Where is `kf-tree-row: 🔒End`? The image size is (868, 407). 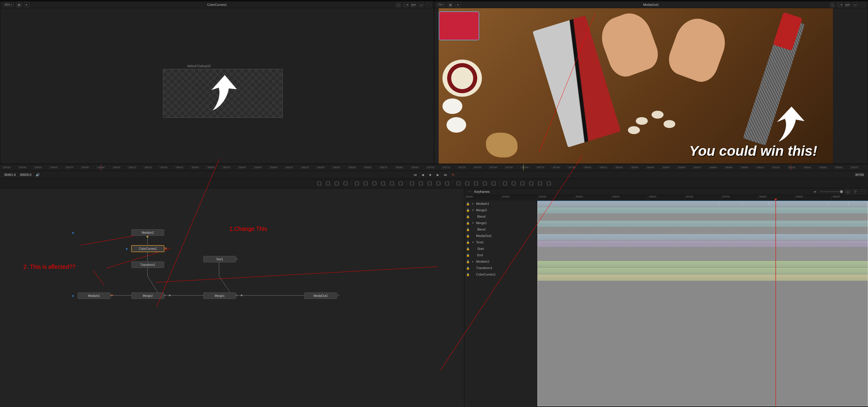
kf-tree-row: 🔒End is located at coordinates (501, 255).